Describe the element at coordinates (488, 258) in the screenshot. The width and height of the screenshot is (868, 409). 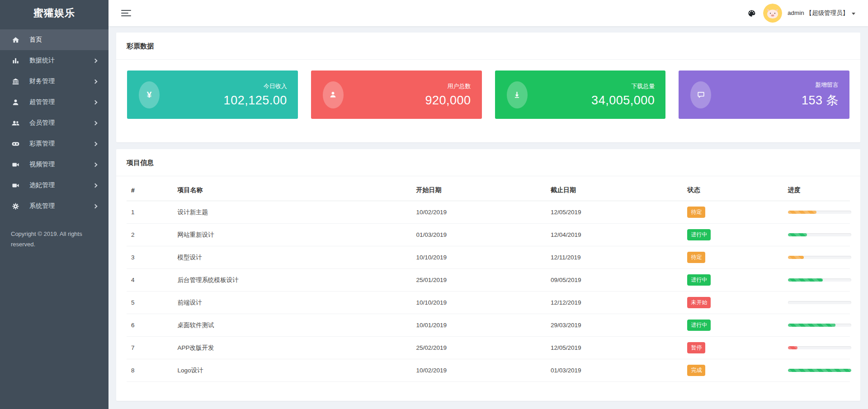
I see `table-row: 3 模型设计 10/10/2019 12/11/2019 待定` at that location.